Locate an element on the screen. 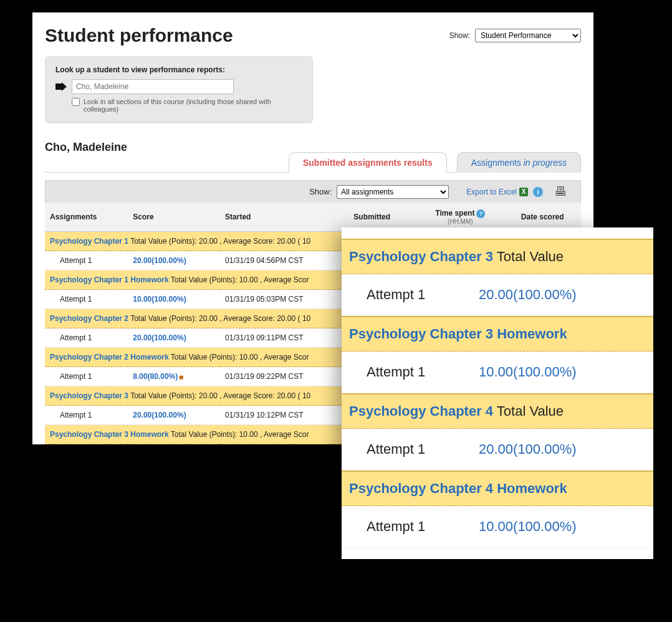  chapter-link: Psychology Chapter 1 is located at coordinates (89, 241).